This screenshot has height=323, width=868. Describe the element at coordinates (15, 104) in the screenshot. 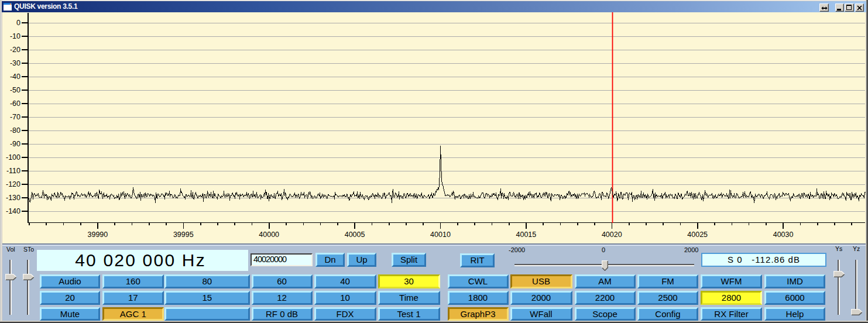

I see `svg-text: -60` at that location.